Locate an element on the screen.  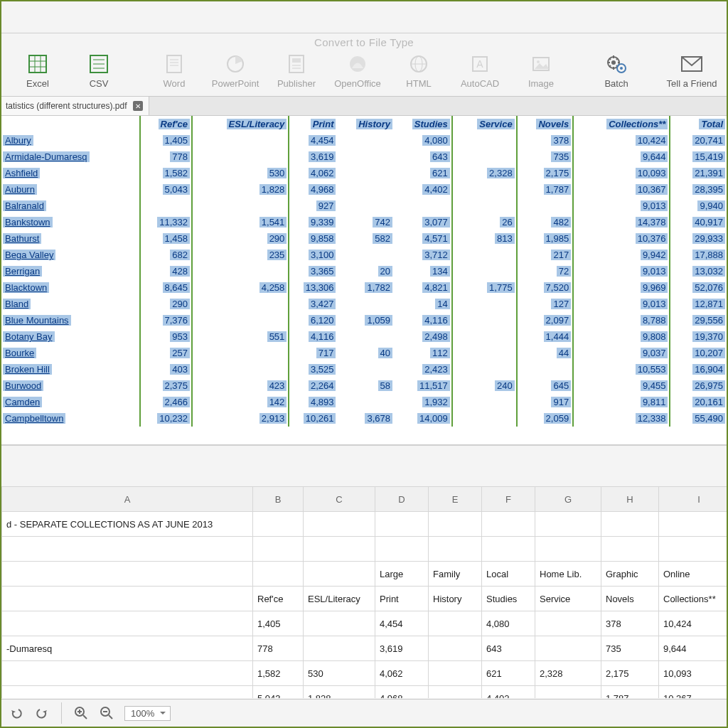
cell: -Dumaresq is located at coordinates (128, 648).